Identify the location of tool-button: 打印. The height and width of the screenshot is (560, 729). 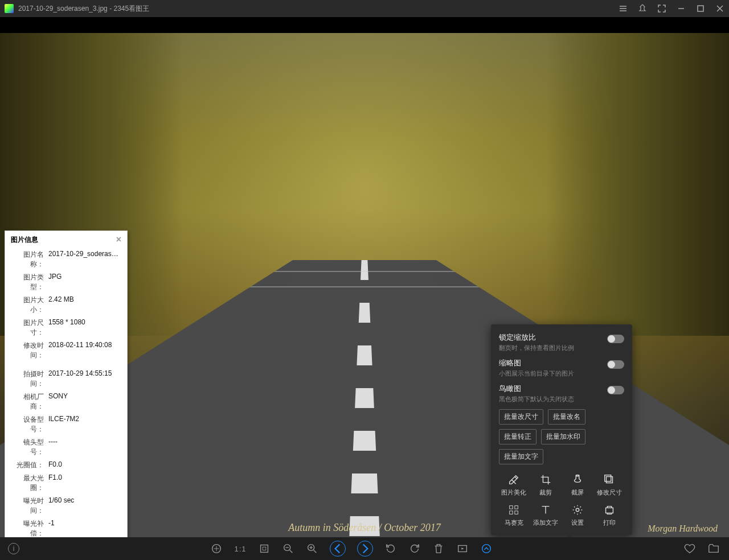
(609, 516).